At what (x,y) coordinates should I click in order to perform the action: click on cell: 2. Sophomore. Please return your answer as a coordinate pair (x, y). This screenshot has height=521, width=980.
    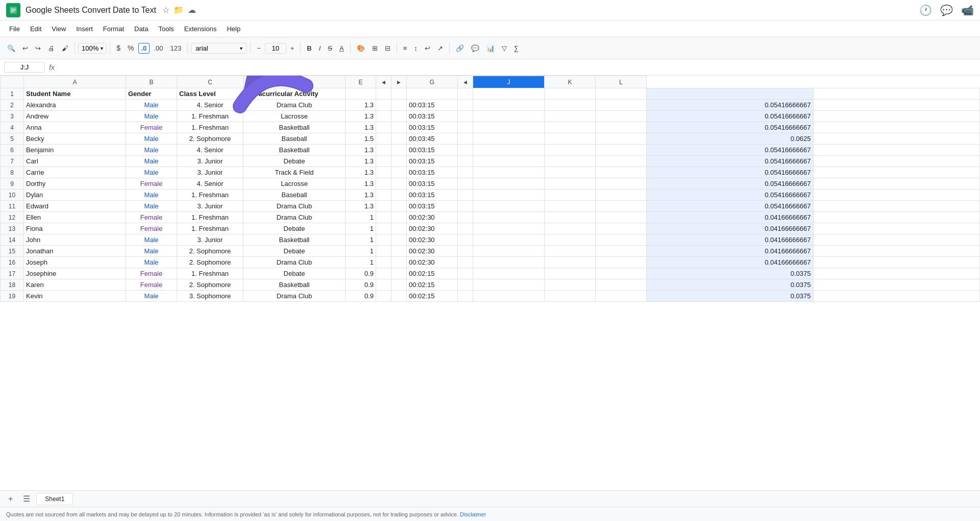
    Looking at the image, I should click on (210, 285).